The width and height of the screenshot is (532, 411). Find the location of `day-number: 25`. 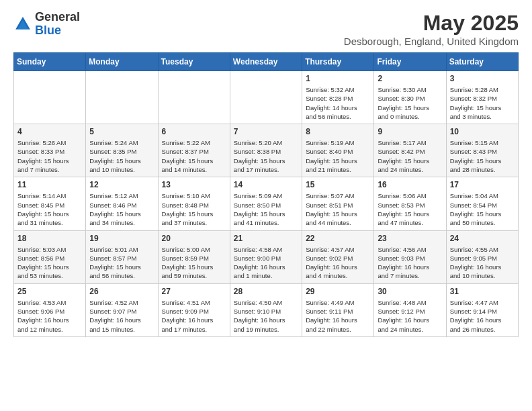

day-number: 25 is located at coordinates (50, 291).